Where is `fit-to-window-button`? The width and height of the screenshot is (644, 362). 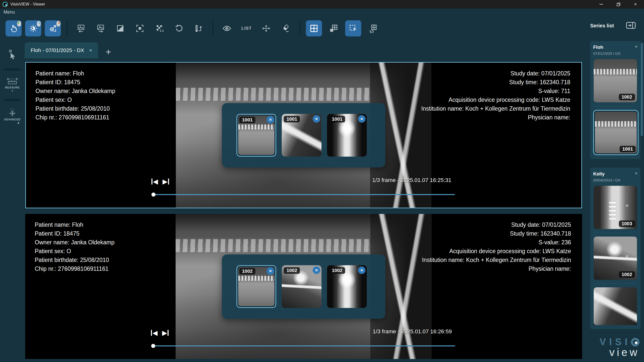
fit-to-window-button is located at coordinates (140, 28).